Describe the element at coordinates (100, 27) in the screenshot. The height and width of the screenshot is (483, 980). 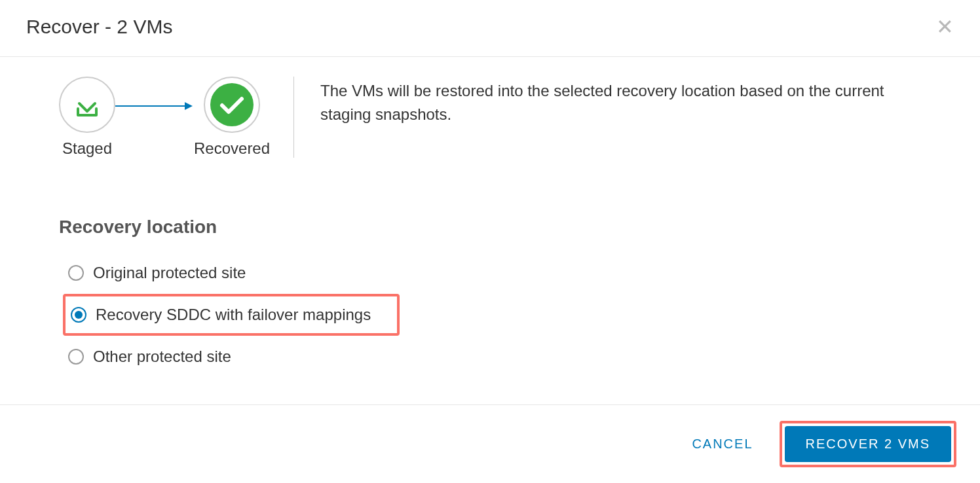
I see `modal-title: Recover - 2 VMs` at that location.